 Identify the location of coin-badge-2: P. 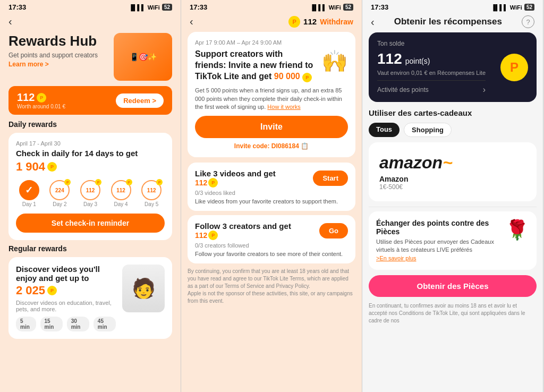
(67, 182).